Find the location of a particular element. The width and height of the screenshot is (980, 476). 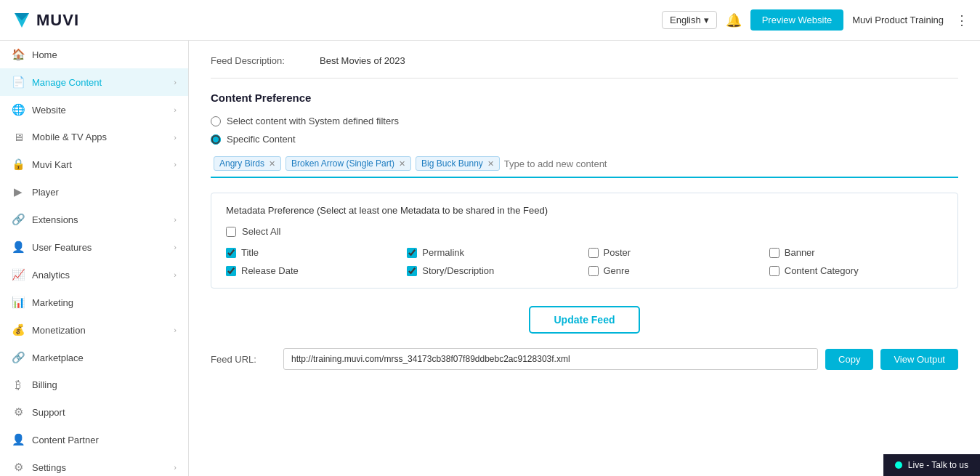

app-header: MUVI English ▾ 🔔 Preview Website Muvi Pr… is located at coordinates (490, 20).